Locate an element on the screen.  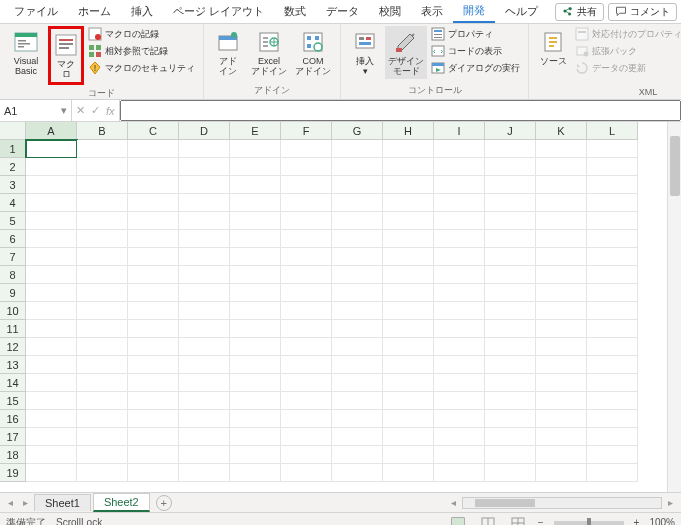
view-code-button: コードの表示 is located at coordinates (476, 51).